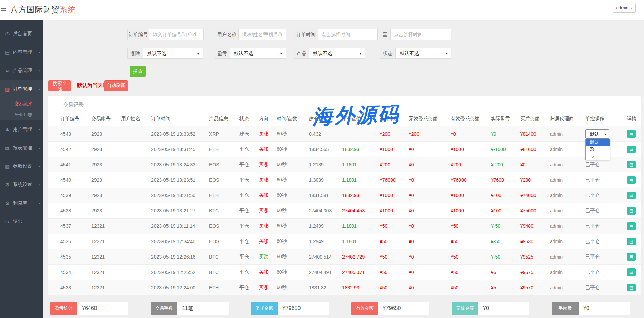  Describe the element at coordinates (535, 195) in the screenshot. I see `cell-after: ¥74000` at that location.